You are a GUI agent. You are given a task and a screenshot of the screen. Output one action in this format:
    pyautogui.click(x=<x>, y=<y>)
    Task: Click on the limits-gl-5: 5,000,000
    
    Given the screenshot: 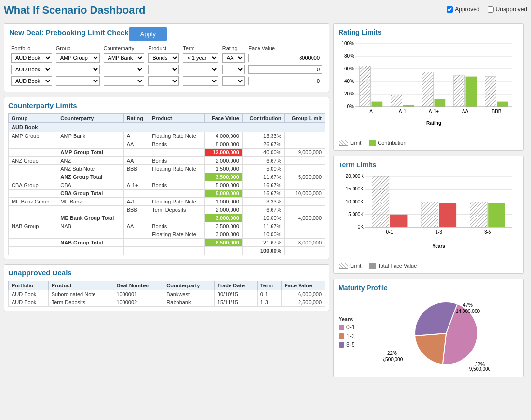 What is the action you would take?
    pyautogui.click(x=305, y=177)
    